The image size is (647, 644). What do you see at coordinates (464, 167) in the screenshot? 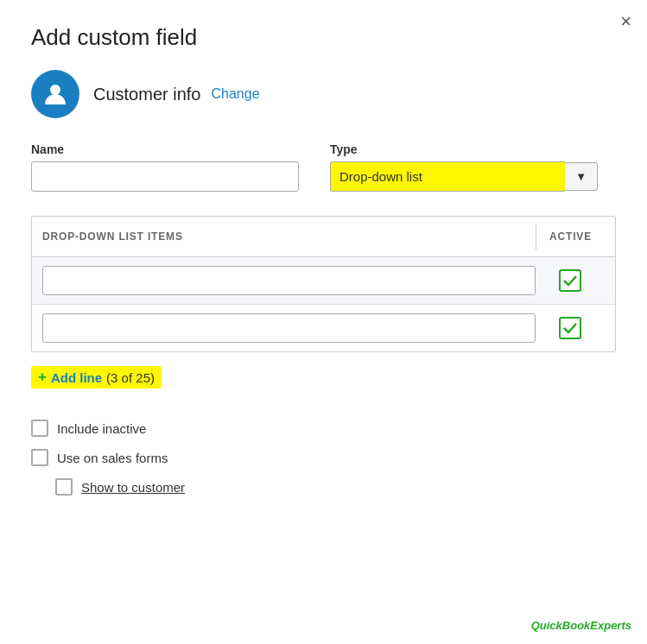
I see `type-field-group: Type Drop-down list ▼` at bounding box center [464, 167].